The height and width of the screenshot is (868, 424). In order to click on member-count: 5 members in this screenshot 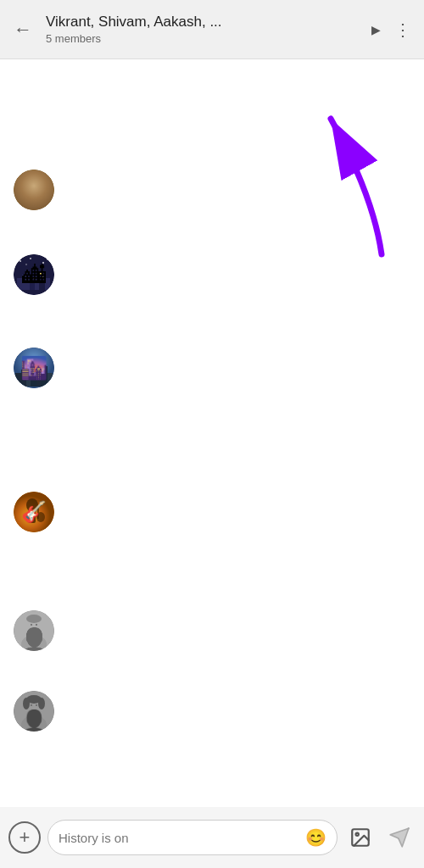, I will do `click(206, 39)`.